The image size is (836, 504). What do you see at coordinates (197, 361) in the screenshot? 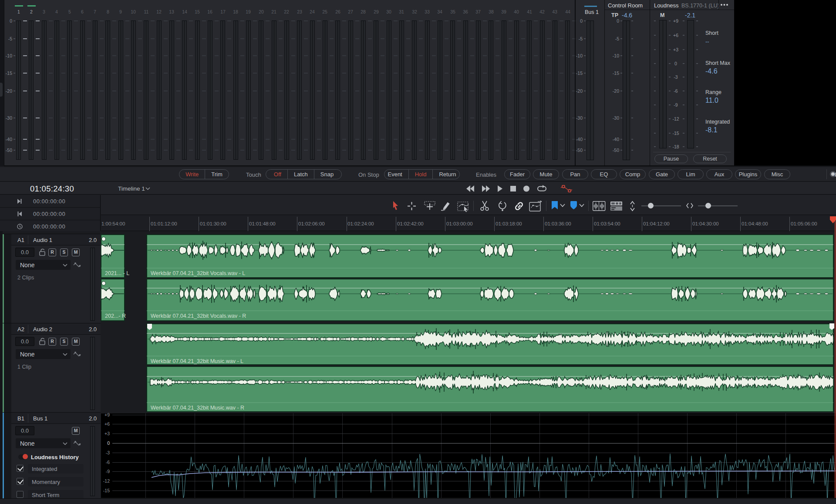
I see `svg-text:Werkbär 07.04.21_32bit Music.w: Werkbär 07.04.21_32bit Music.wav - L` at bounding box center [197, 361].